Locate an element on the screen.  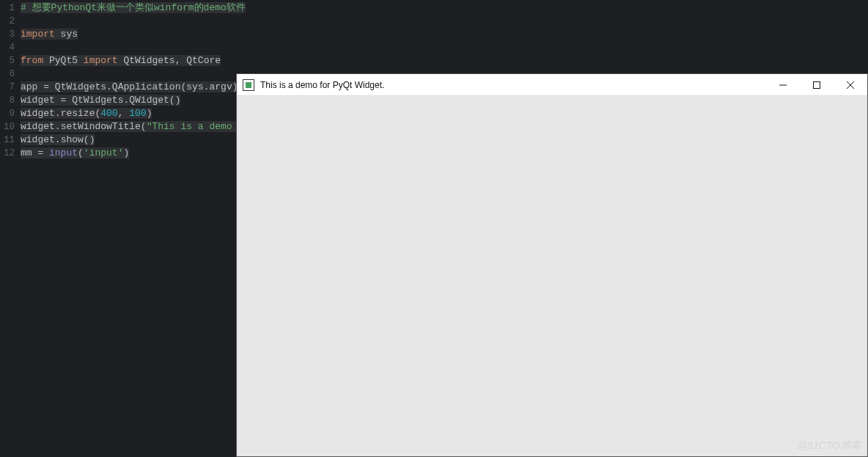
code-line: from PyQt5 import QtWidgets, QtCore is located at coordinates (444, 61).